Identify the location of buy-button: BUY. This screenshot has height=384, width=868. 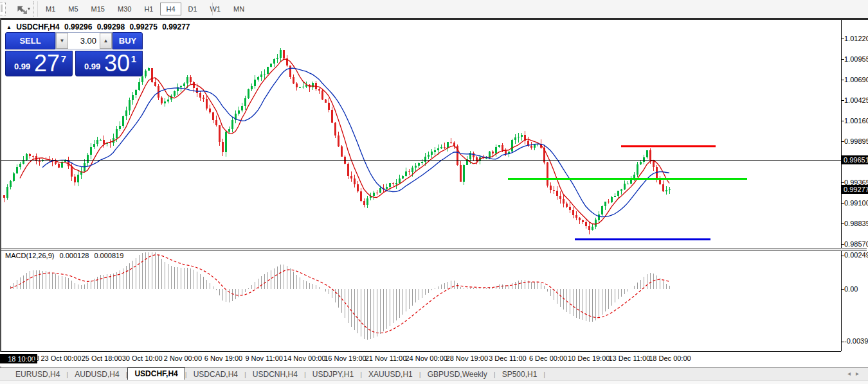
(127, 41).